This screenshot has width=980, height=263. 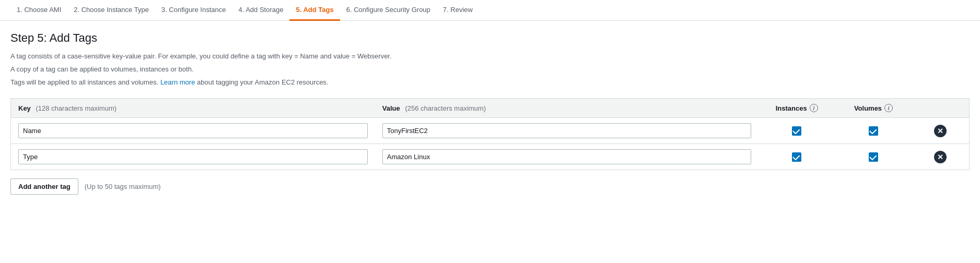 What do you see at coordinates (940, 157) in the screenshot?
I see `delete-button-2: ✕` at bounding box center [940, 157].